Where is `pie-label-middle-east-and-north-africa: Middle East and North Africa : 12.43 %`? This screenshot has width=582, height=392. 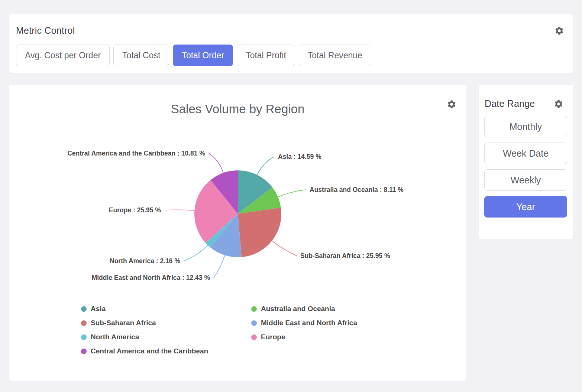 pie-label-middle-east-and-north-africa: Middle East and North Africa : 12.43 % is located at coordinates (151, 278).